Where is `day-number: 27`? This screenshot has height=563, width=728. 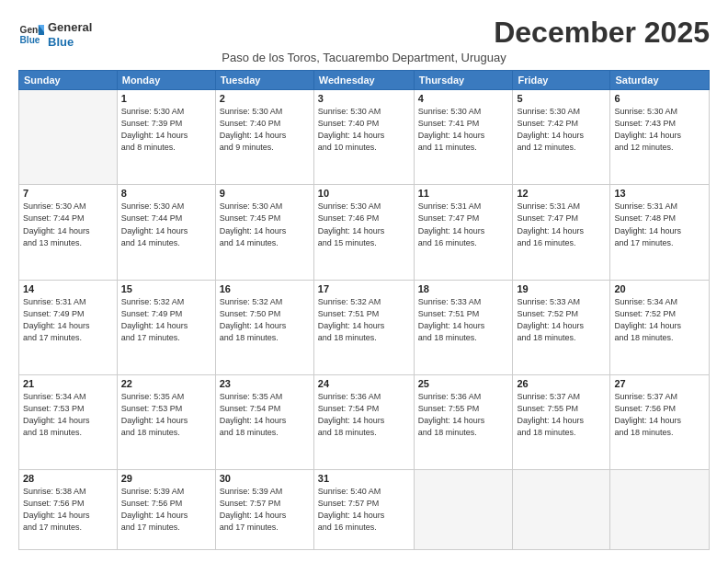
day-number: 27 is located at coordinates (660, 384).